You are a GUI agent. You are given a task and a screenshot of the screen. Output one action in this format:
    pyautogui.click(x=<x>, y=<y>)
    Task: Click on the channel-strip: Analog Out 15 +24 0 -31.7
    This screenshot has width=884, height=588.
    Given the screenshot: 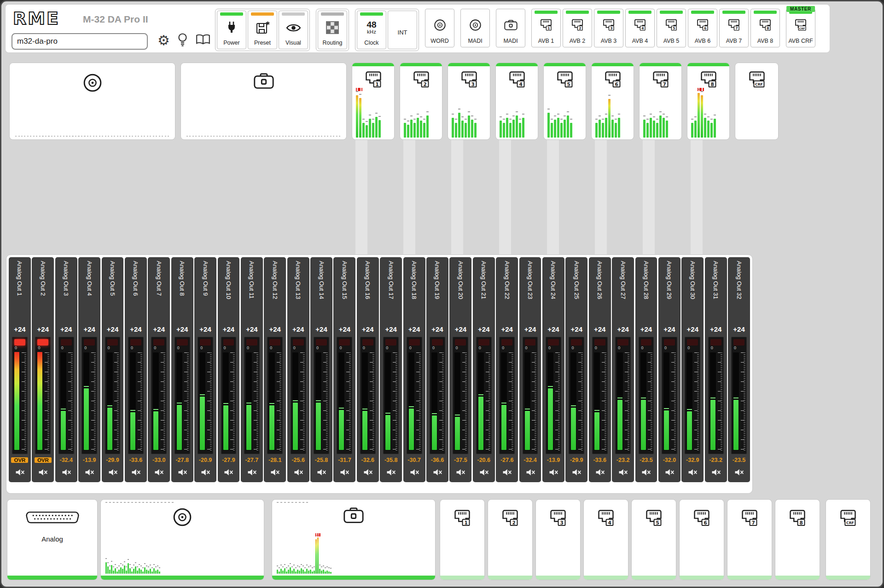 What is the action you would take?
    pyautogui.click(x=344, y=370)
    